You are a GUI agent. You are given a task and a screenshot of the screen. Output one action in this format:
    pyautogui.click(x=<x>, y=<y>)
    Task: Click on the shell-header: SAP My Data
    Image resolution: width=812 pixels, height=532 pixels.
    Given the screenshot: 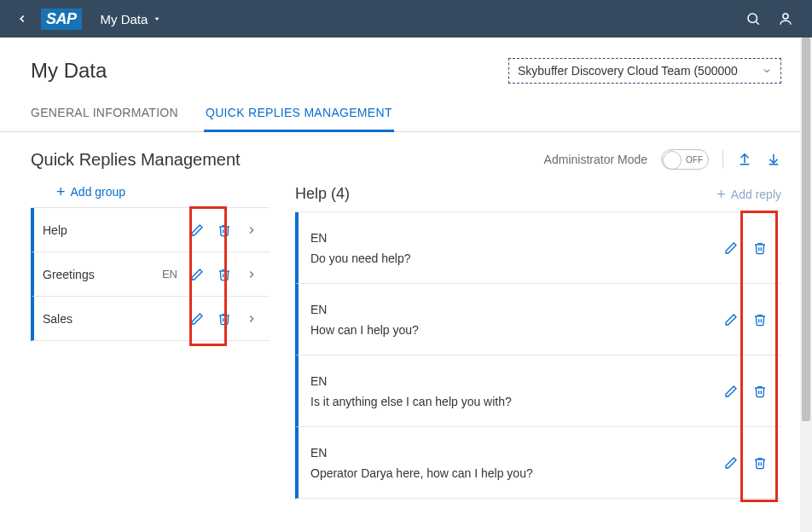 What is the action you would take?
    pyautogui.click(x=406, y=19)
    